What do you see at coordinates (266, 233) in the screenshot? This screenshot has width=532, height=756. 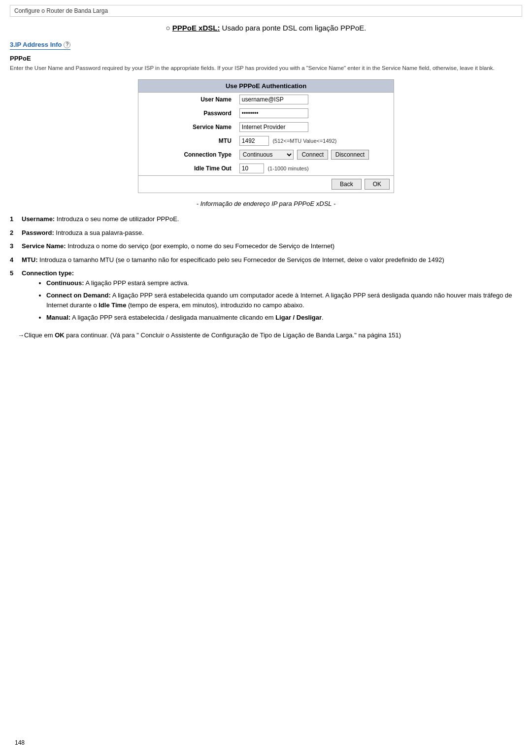 I see `instruction-item-2: 2 Password: Introduza a sua palavra-pass…` at bounding box center [266, 233].